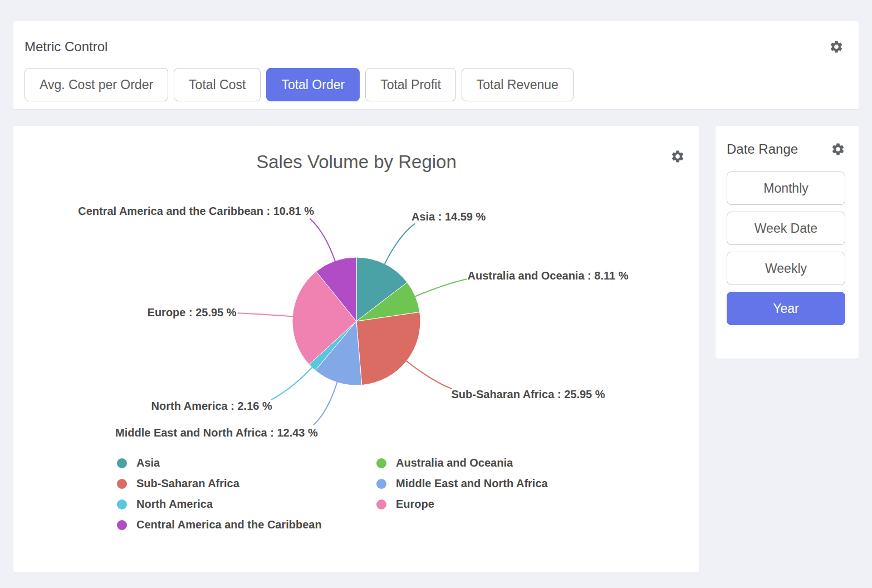 Image resolution: width=872 pixels, height=588 pixels. What do you see at coordinates (786, 188) in the screenshot?
I see `date-range-button-monthly: Monthly` at bounding box center [786, 188].